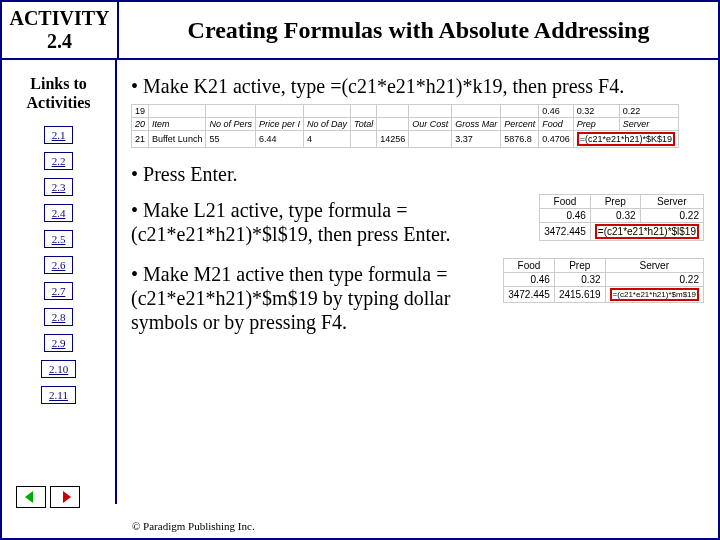 The height and width of the screenshot is (540, 720). I want to click on colhdr: No of Pers, so click(231, 124).